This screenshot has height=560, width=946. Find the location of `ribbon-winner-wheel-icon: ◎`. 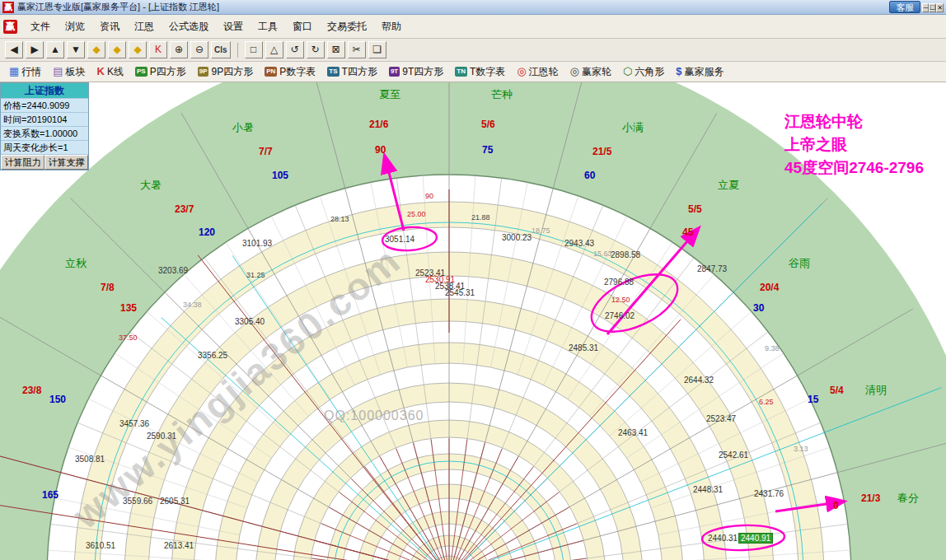

ribbon-winner-wheel-icon: ◎ is located at coordinates (575, 72).